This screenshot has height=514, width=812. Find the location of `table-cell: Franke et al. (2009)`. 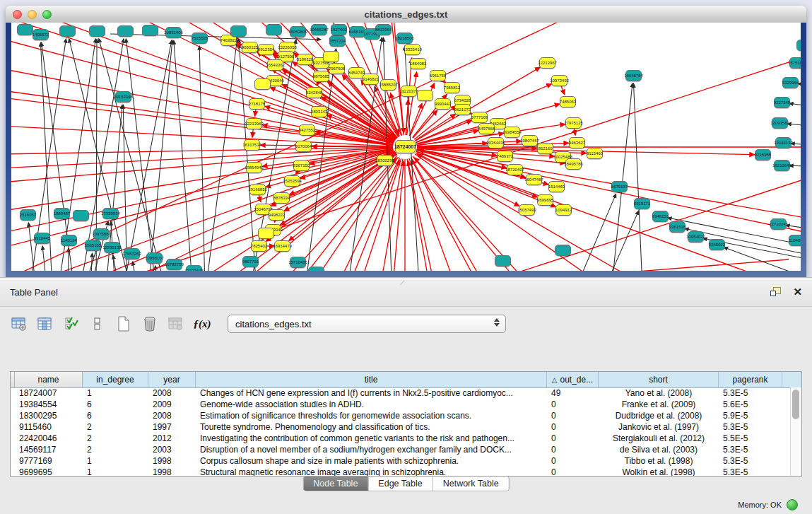

table-cell: Franke et al. (2009) is located at coordinates (659, 404).